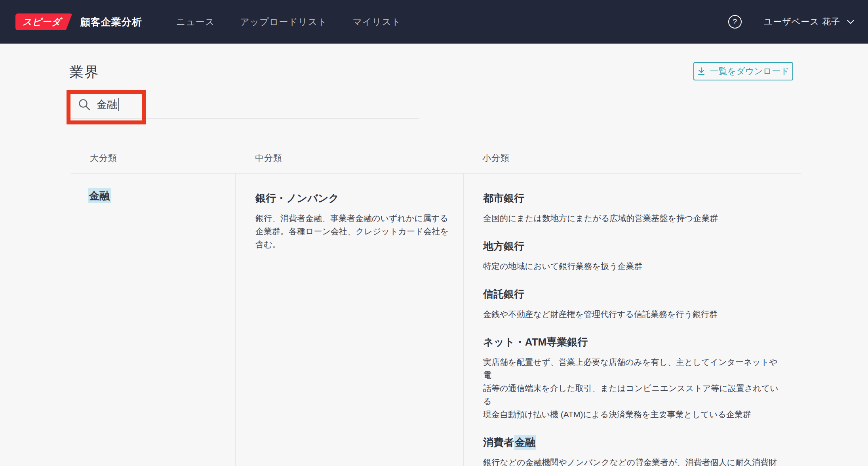  Describe the element at coordinates (634, 294) in the screenshot. I see `minor-category-title: 信託銀行` at that location.